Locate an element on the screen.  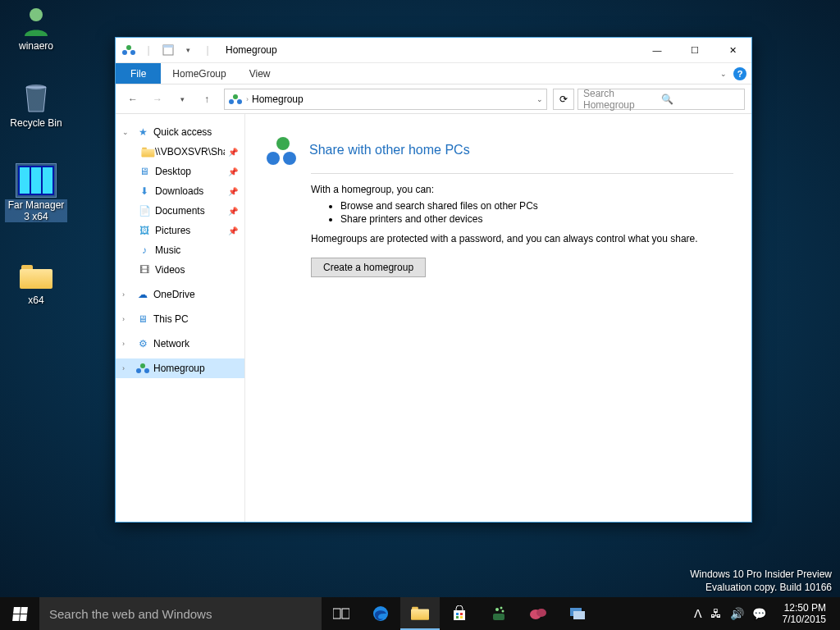
sidebar-this-pc: ›🖥This PC is located at coordinates (180, 319).